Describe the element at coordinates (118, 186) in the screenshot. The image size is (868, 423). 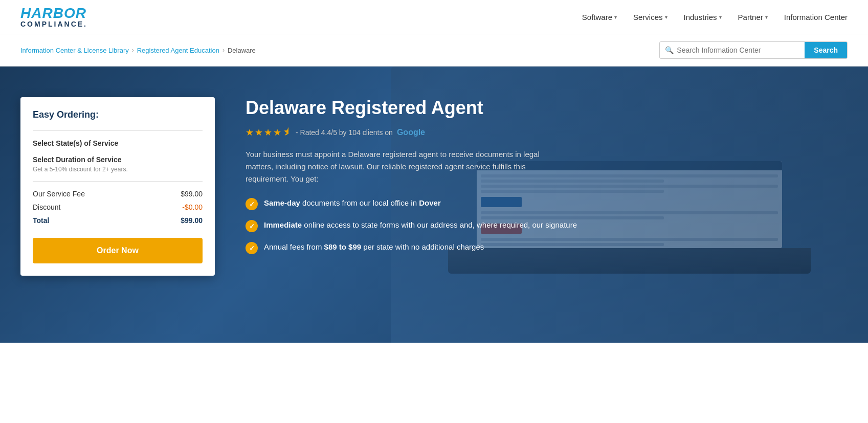
I see `order-card: Easy Ordering: Select State(s) of Servic…` at that location.